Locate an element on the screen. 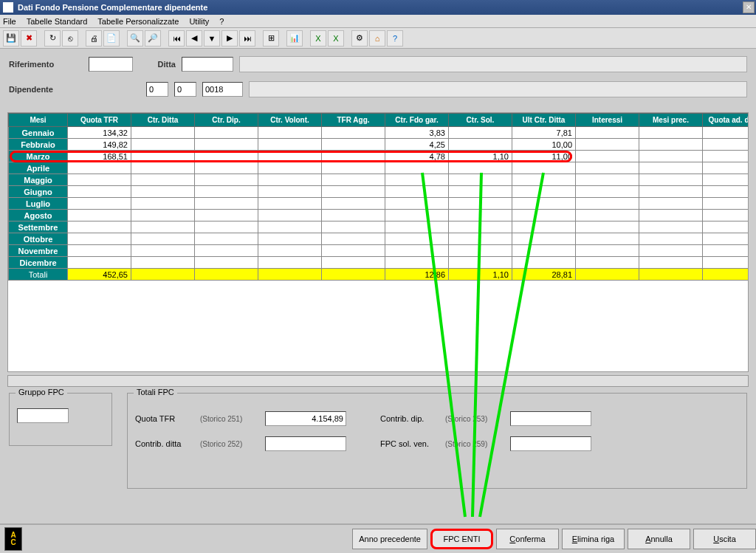  excel-icon: X is located at coordinates (318, 38).